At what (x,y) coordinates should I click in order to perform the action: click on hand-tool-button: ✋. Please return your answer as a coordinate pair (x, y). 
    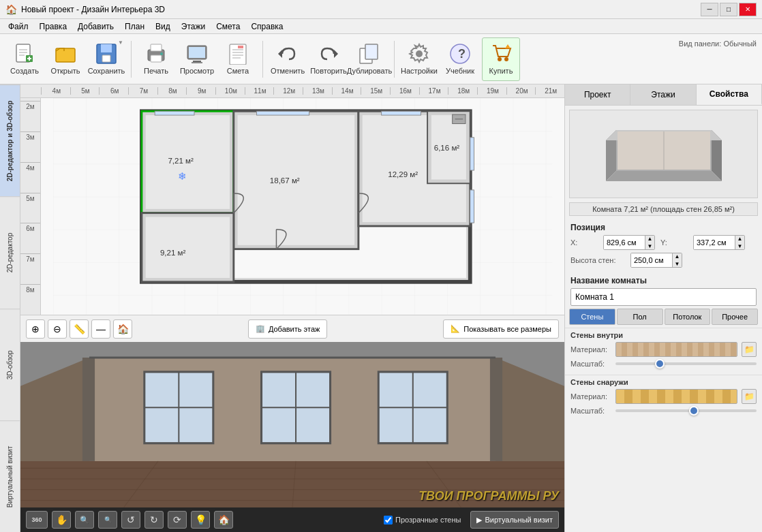
    Looking at the image, I should click on (61, 520).